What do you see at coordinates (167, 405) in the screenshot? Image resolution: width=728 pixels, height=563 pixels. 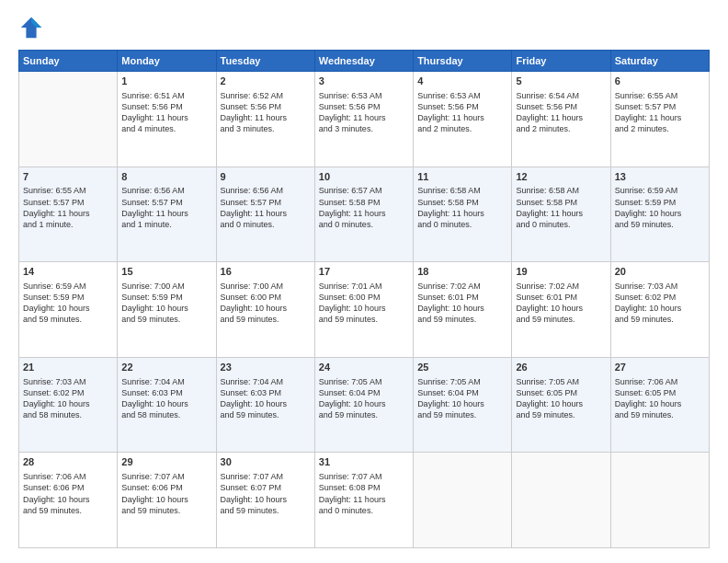 I see `calendar-cell: 22Sunrise: 7:04 AMSunset: 6:03 PMDayligh…` at bounding box center [167, 405].